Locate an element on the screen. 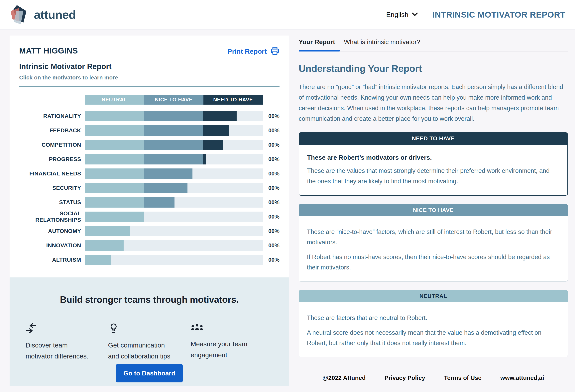 Image resolution: width=575 pixels, height=392 pixels. section-header-need-to-have: NEED TO HAVE is located at coordinates (433, 138).